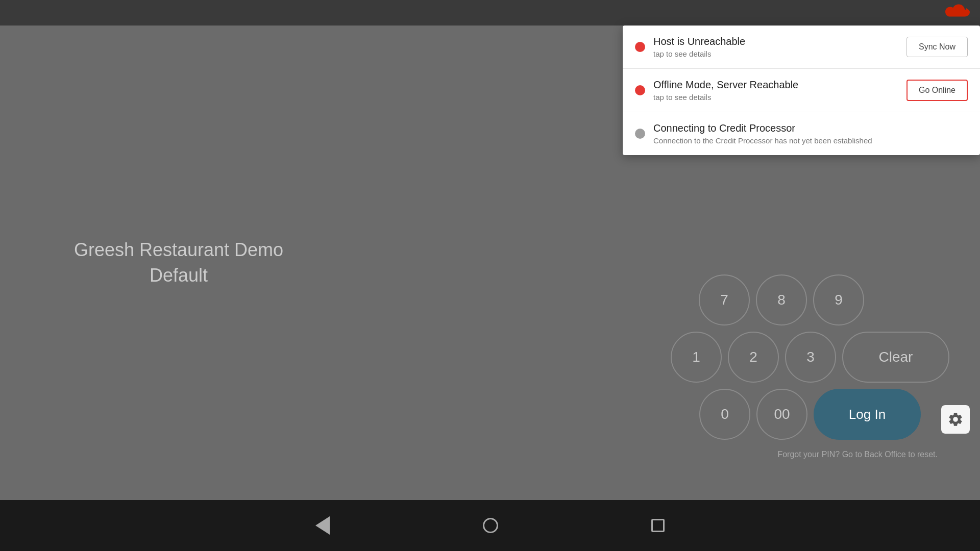  What do you see at coordinates (801, 134) in the screenshot?
I see `credit-processor-row: Connecting to Credit Processor Connectio…` at bounding box center [801, 134].